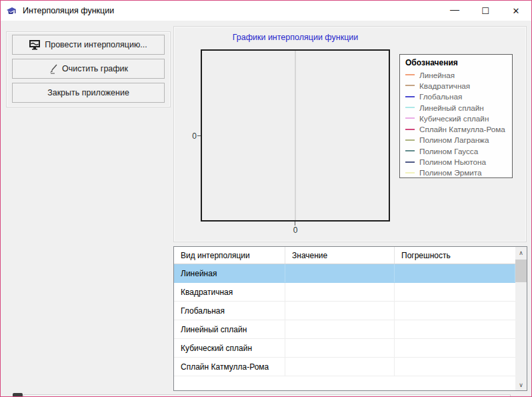 The height and width of the screenshot is (397, 532). Describe the element at coordinates (295, 37) in the screenshot. I see `chart-title: Графики интерполяции функции` at that location.